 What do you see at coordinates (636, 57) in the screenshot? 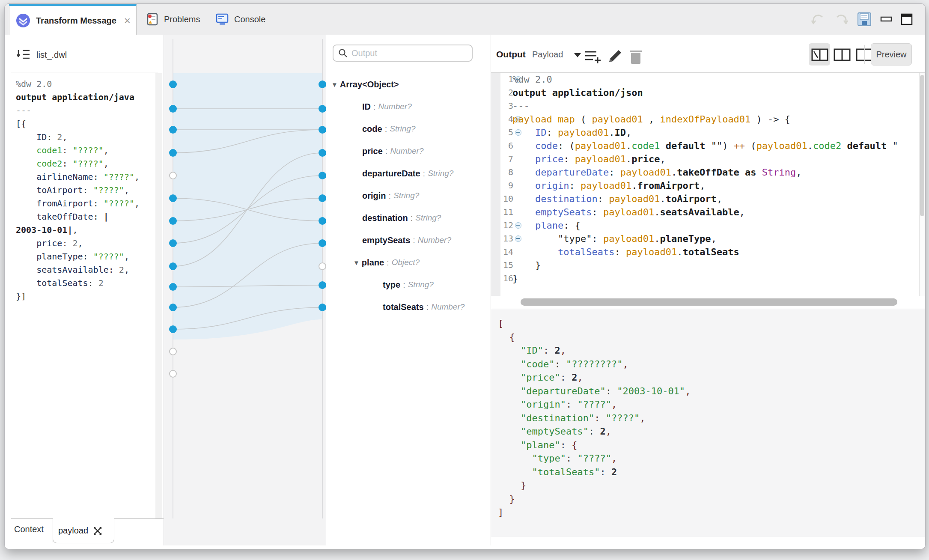
I see `delete-trash-icon` at bounding box center [636, 57].